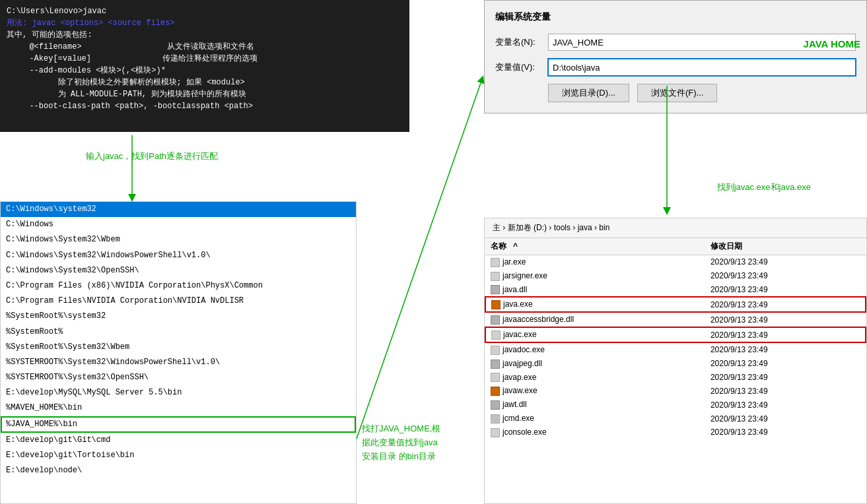  Describe the element at coordinates (596, 418) in the screenshot. I see `file-name: jcmd.exe` at that location.